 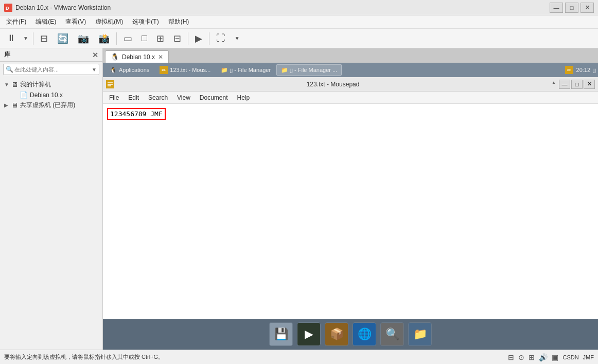 I want to click on toolbar: ⏸ ▼ ⊟ 🔄 📷 📸 ▭ □ ⊞ ⊟ ▶ ⛶ ▼, so click(x=299, y=39).